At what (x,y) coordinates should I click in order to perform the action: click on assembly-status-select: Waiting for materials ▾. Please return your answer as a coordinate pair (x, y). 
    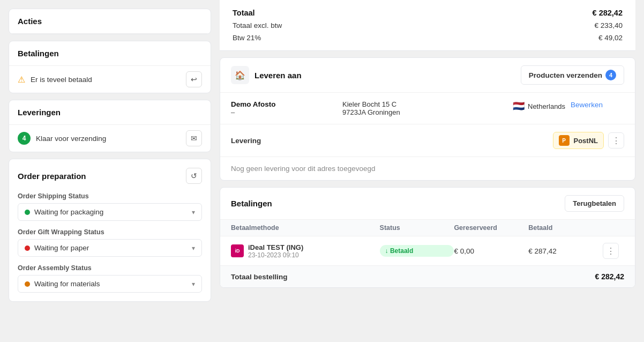
    Looking at the image, I should click on (110, 284).